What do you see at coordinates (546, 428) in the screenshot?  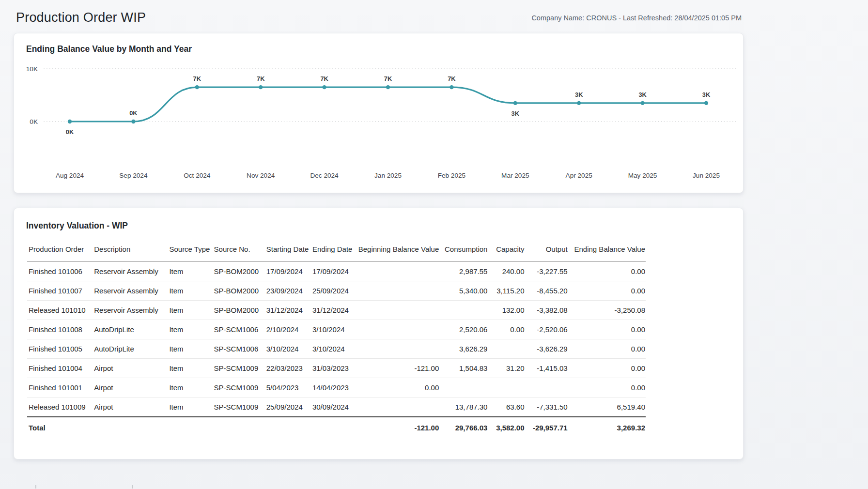 I see `total-output: -29,957.71` at bounding box center [546, 428].